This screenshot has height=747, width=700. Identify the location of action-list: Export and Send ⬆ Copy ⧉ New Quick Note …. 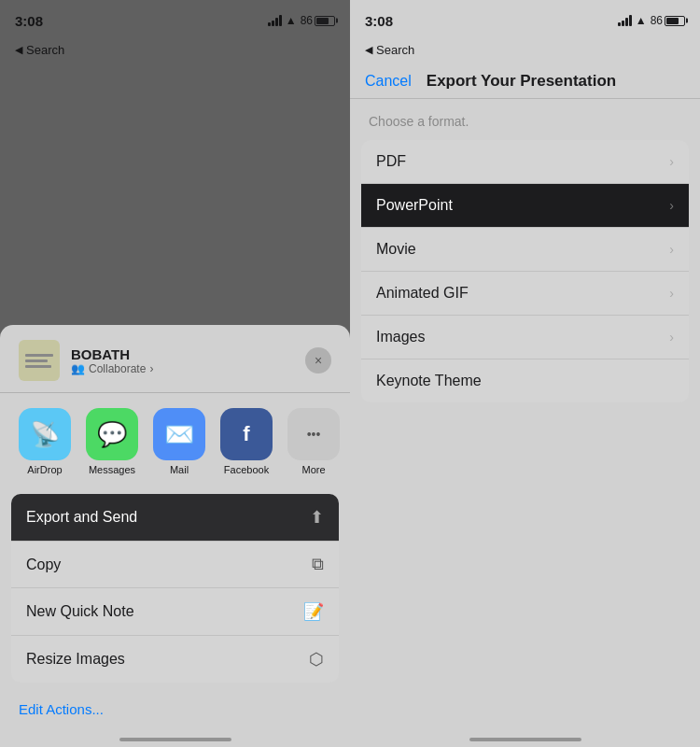
(175, 588).